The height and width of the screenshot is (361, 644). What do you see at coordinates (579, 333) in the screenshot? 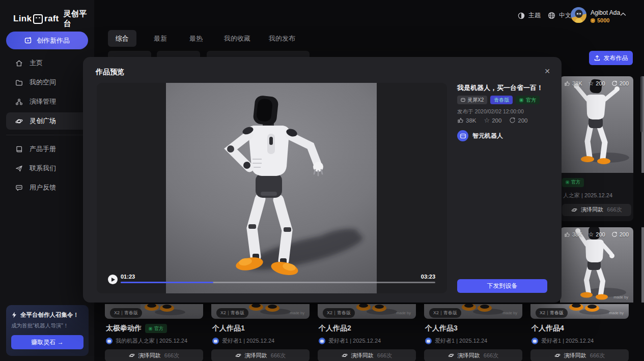
I see `grid-card-personal-4: X2｜青春版 made by 个人作品4 爱好者1 | 2025.12.24 演…` at bounding box center [579, 333].